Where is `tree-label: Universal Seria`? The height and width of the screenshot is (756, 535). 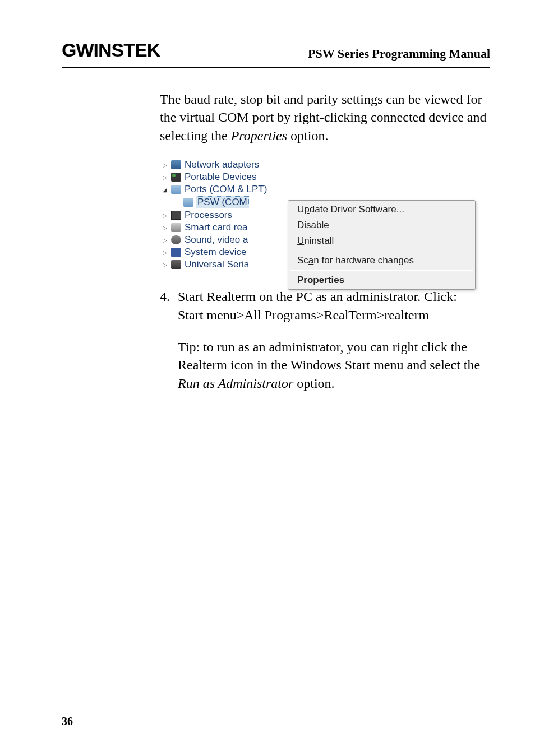
tree-label: Universal Seria is located at coordinates (216, 265).